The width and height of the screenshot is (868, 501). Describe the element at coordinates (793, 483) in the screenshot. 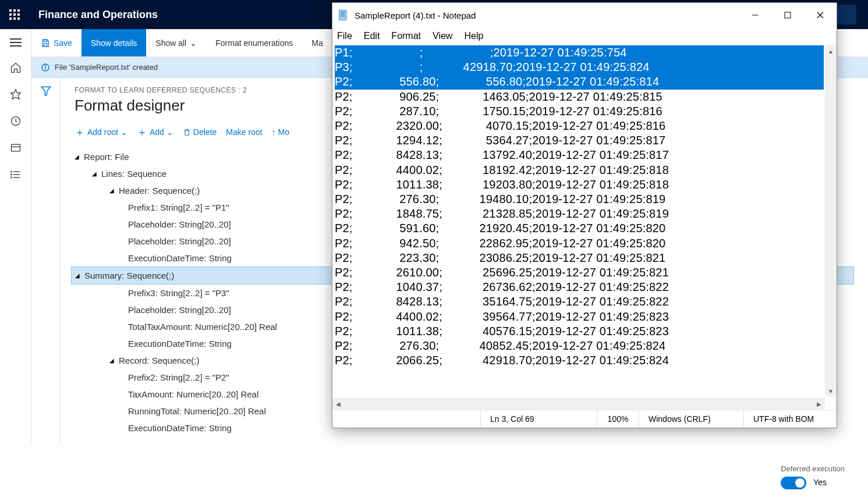

I see `deferred-execution-toggle` at that location.